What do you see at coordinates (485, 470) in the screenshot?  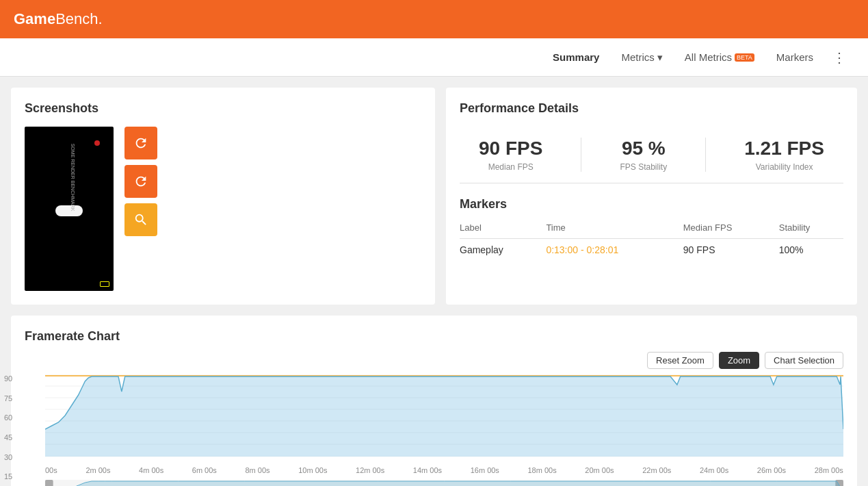 I see `x-label-16m: 16m 00s` at bounding box center [485, 470].